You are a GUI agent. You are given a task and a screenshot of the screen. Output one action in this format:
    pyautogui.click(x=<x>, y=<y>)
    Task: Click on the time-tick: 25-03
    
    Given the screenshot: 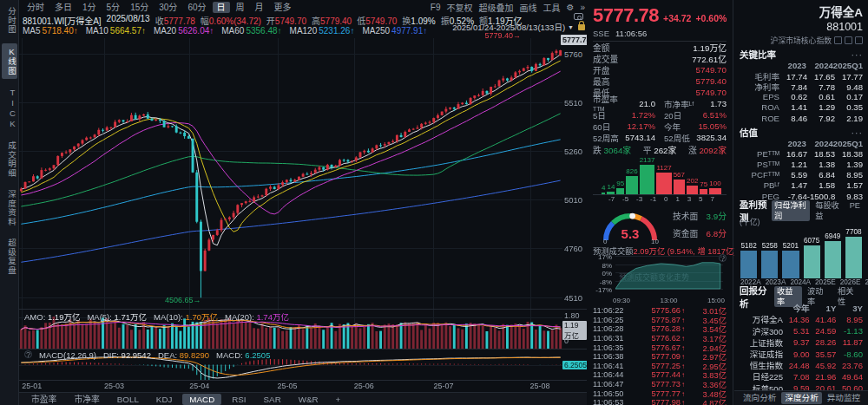 What is the action you would take?
    pyautogui.click(x=115, y=386)
    